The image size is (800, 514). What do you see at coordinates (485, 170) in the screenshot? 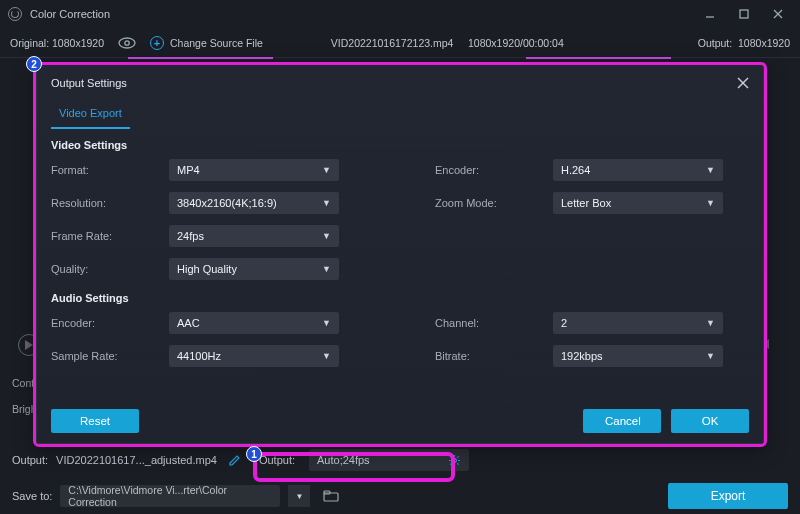
I see `video-encoder-label: Encoder:` at bounding box center [485, 170].